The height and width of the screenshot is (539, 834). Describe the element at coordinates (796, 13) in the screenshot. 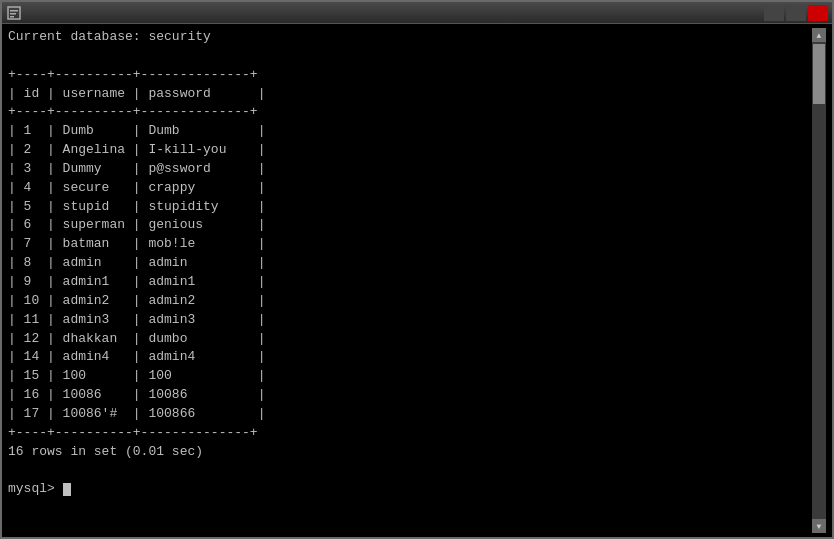

I see `maximize-button` at that location.